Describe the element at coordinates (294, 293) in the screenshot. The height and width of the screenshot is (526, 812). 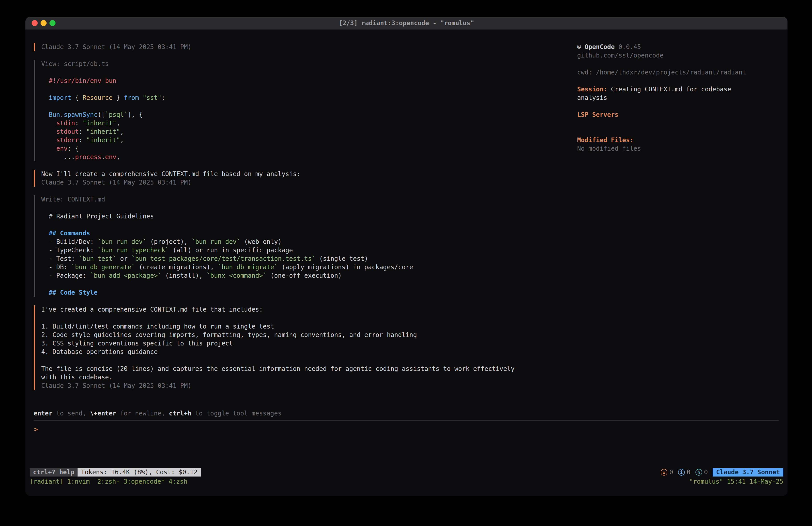
I see `terminal-line: ## Code Style` at that location.